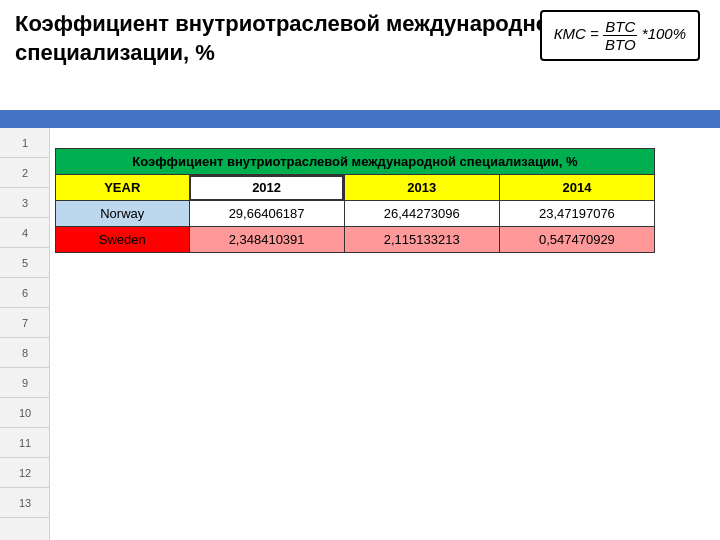 The image size is (720, 540). Describe the element at coordinates (422, 214) in the screenshot. I see `norway-2013-value: 26,44273096` at that location.